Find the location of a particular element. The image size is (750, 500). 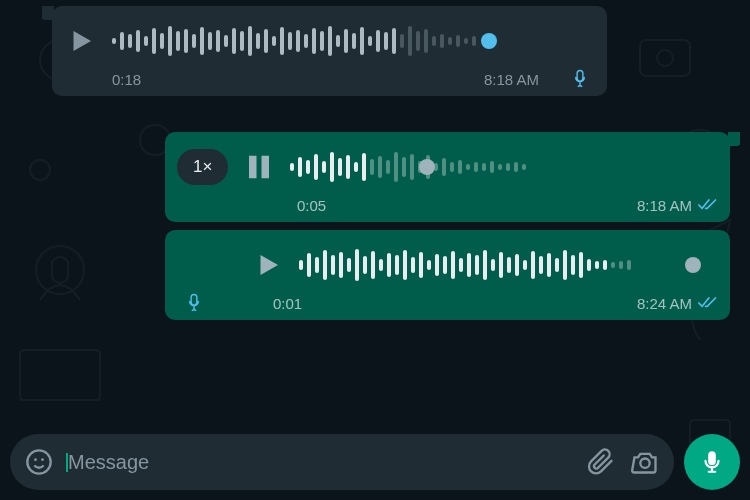

duration-label: 0:01 is located at coordinates (288, 304).